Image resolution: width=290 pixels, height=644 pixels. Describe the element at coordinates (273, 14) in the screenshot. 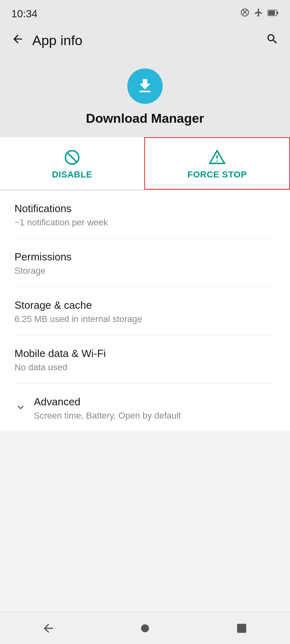

I see `battery-icon` at that location.